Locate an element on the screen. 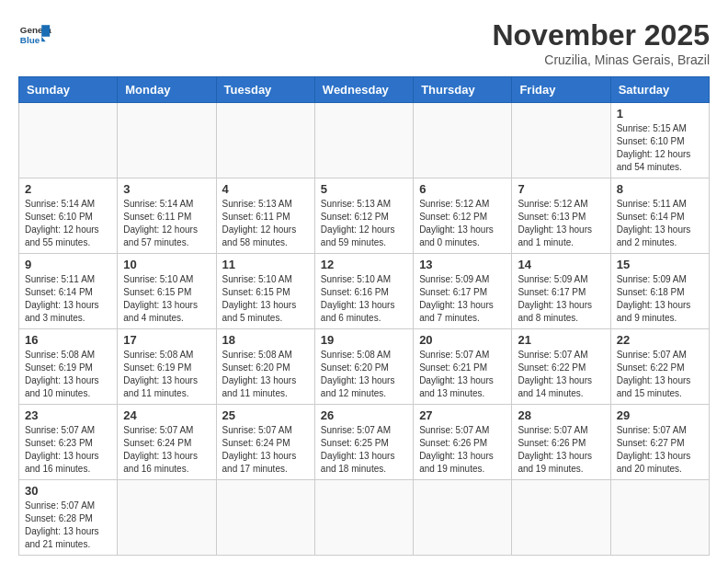 The image size is (728, 563). calendar-week-row: 30Sunrise: 5:07 AM Sunset: 6:28 PM Dayli… is located at coordinates (364, 518).